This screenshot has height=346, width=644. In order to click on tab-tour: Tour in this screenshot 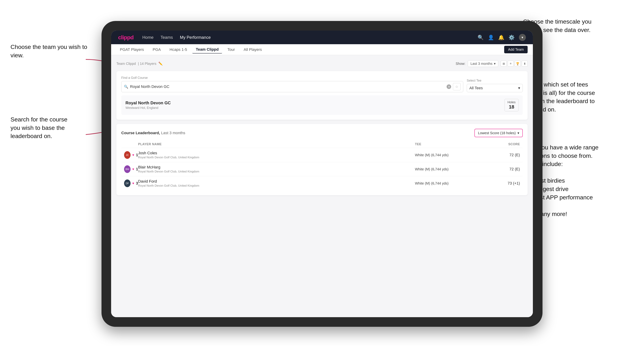, I will do `click(231, 50)`.